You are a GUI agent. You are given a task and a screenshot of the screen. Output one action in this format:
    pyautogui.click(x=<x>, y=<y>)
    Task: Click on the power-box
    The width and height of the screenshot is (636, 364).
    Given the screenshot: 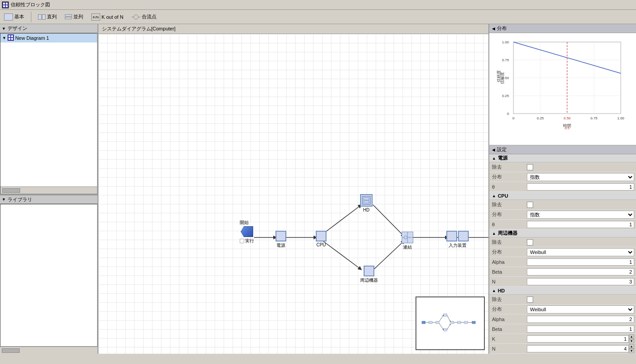 What is the action you would take?
    pyautogui.click(x=281, y=236)
    